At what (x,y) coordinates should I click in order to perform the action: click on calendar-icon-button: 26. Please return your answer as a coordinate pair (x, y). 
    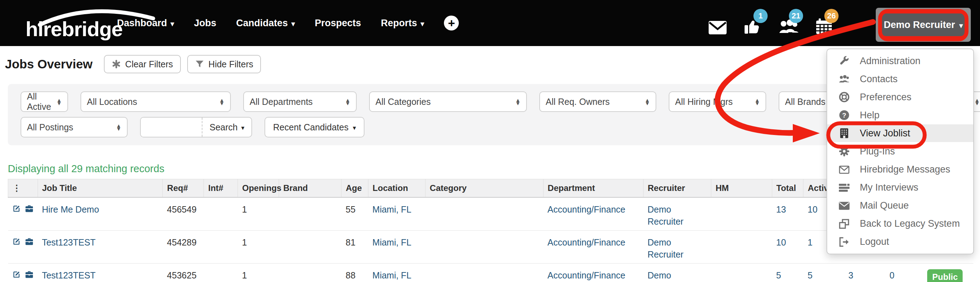
    Looking at the image, I should click on (824, 23).